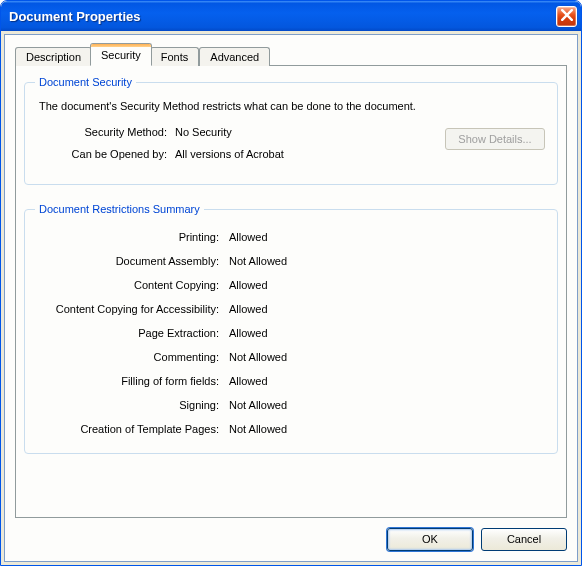  What do you see at coordinates (134, 381) in the screenshot?
I see `restriction-label: Filling of form fields:` at bounding box center [134, 381].